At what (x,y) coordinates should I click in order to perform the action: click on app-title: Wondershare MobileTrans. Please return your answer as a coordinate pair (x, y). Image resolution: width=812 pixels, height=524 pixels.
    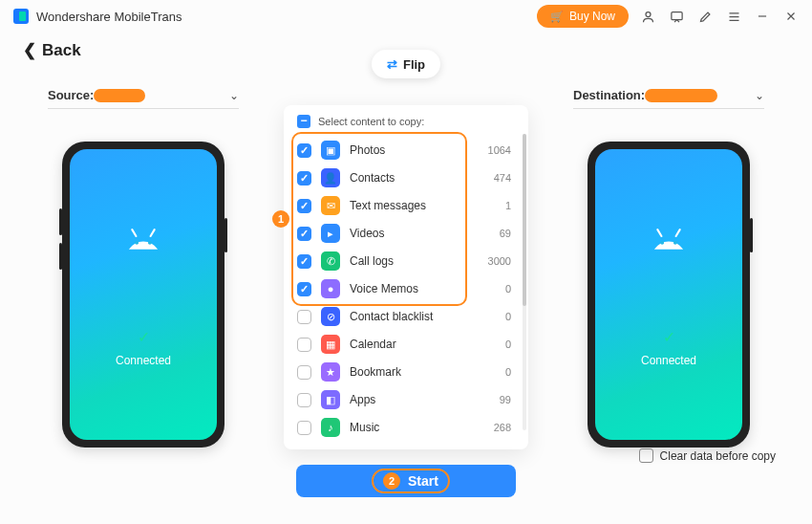
    Looking at the image, I should click on (109, 17).